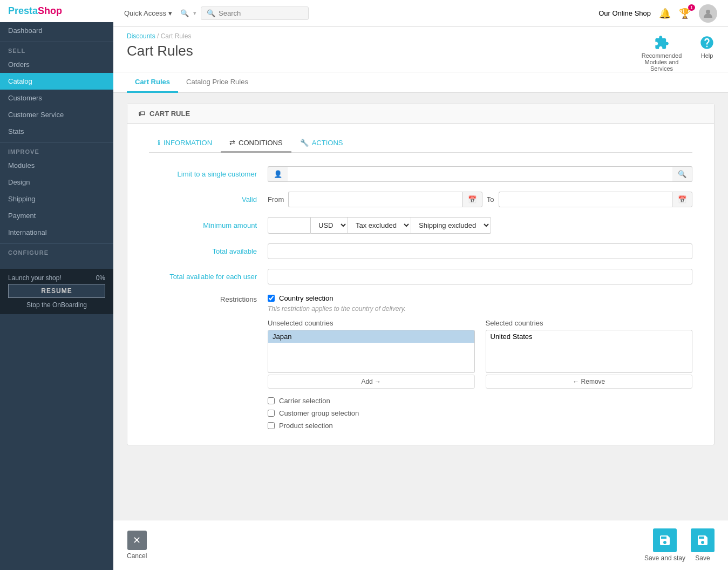 This screenshot has height=570, width=728. Describe the element at coordinates (271, 413) in the screenshot. I see `customer-group-checkbox` at that location.